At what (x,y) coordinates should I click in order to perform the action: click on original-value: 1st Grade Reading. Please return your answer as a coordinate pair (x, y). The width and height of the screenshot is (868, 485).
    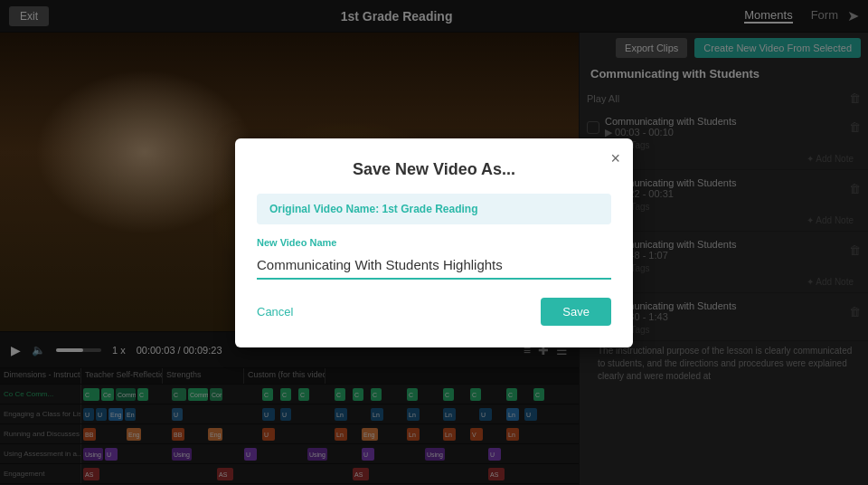
    Looking at the image, I should click on (430, 209).